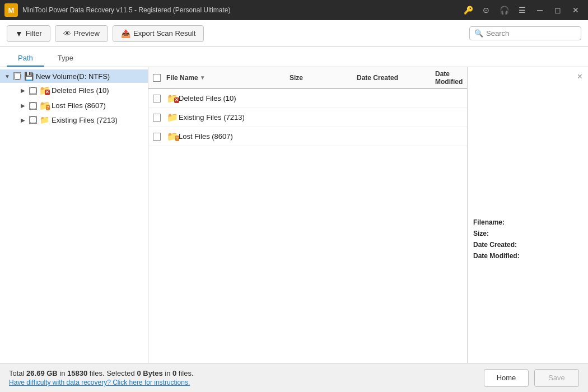 The height and width of the screenshot is (392, 588). I want to click on tree-item-existing-label: Existing Files (7213), so click(85, 120).